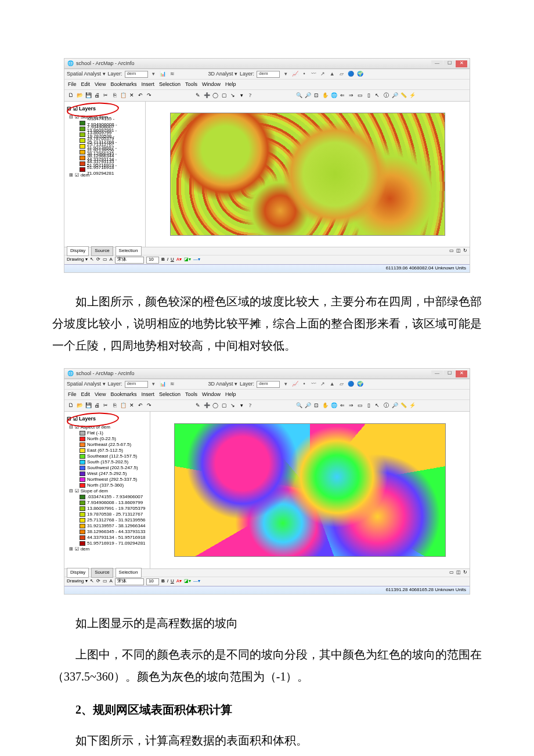  What do you see at coordinates (163, 74) in the screenshot?
I see `histogram-icon: 📊` at bounding box center [163, 74].